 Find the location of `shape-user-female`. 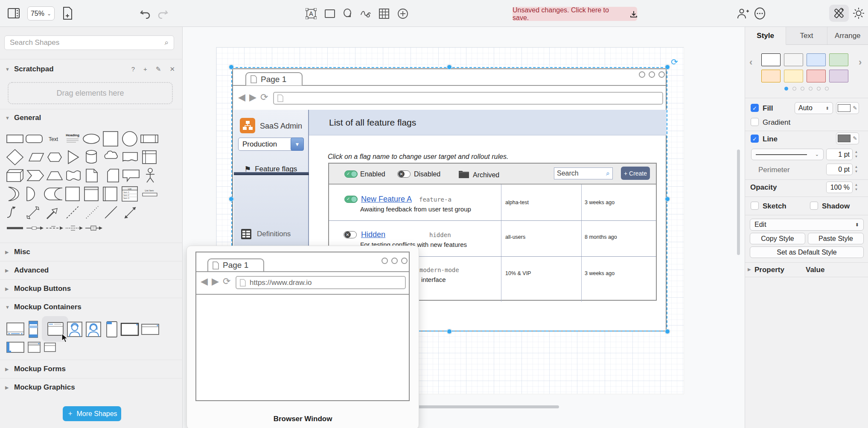

shape-user-female is located at coordinates (93, 329).